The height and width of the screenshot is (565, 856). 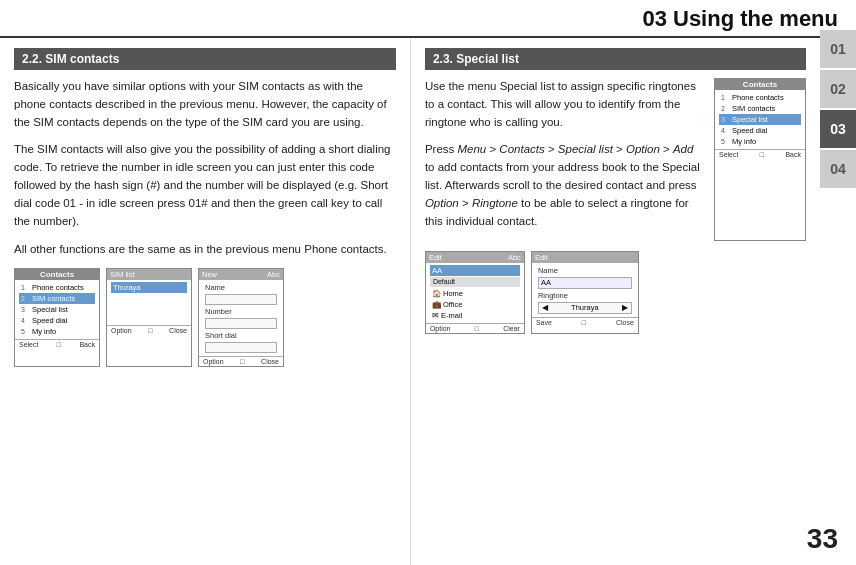 I want to click on left-para-1: Basically you have similar options with …, so click(x=205, y=104).